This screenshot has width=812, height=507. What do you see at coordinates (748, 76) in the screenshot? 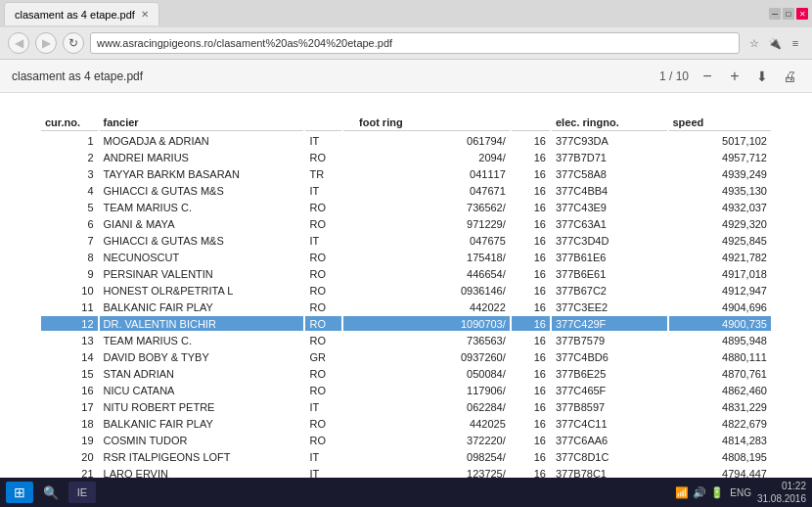
I see `pdf-toolbar-icons: − + ⬇ 🖨` at bounding box center [748, 76].